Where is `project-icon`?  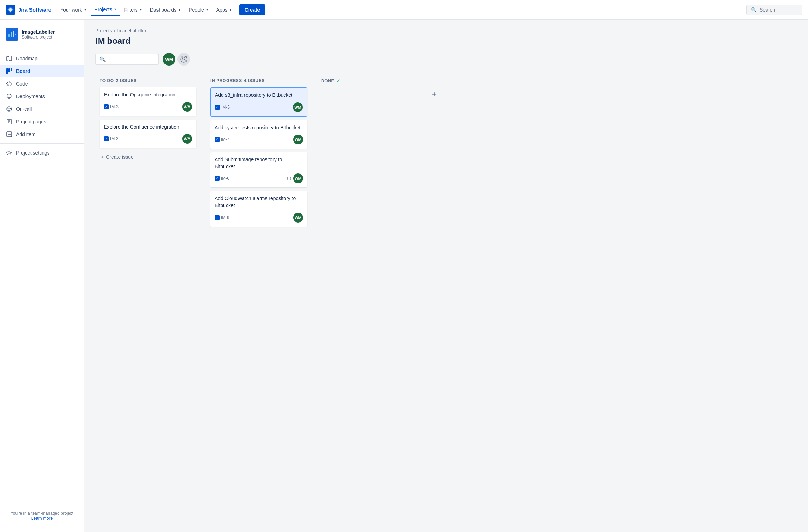
project-icon is located at coordinates (12, 34).